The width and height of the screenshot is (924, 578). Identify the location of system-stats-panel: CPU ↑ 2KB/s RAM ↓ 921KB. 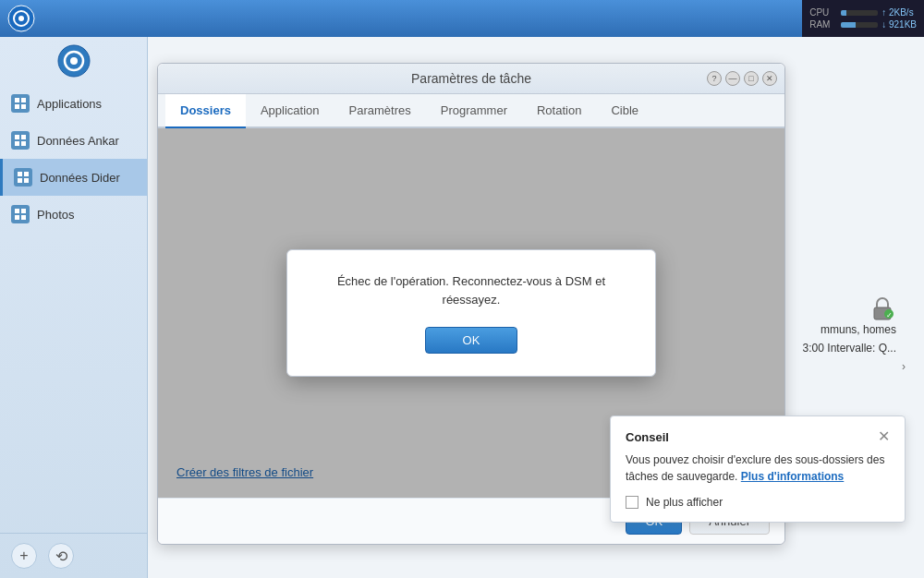
(863, 18).